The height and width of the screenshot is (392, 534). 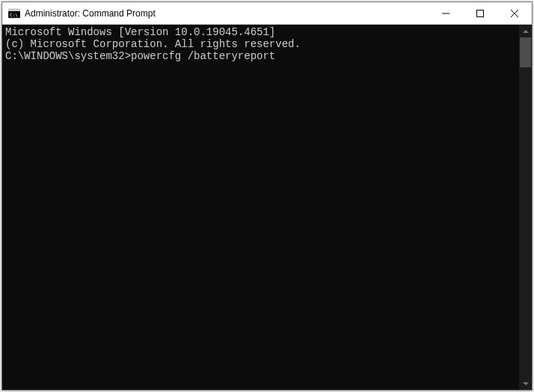 I want to click on close-button, so click(x=515, y=13).